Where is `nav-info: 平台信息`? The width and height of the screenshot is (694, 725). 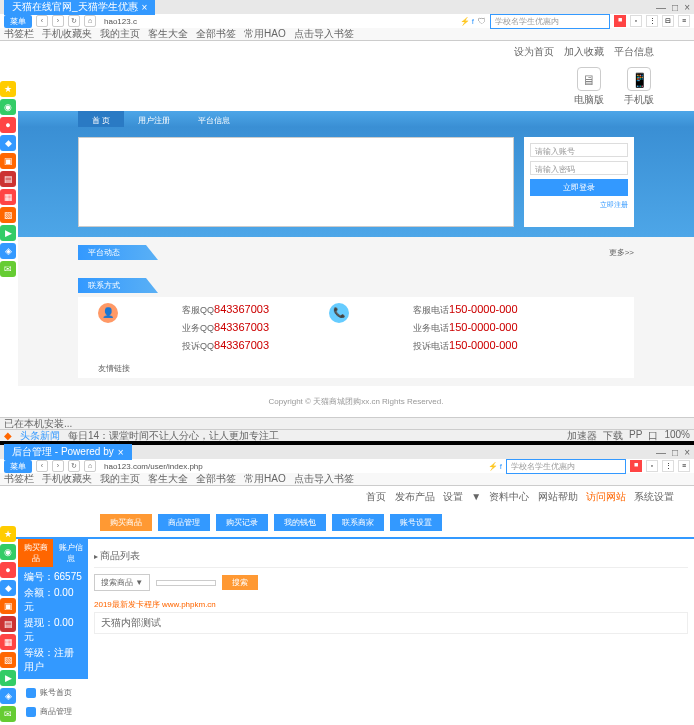 nav-info: 平台信息 is located at coordinates (214, 119).